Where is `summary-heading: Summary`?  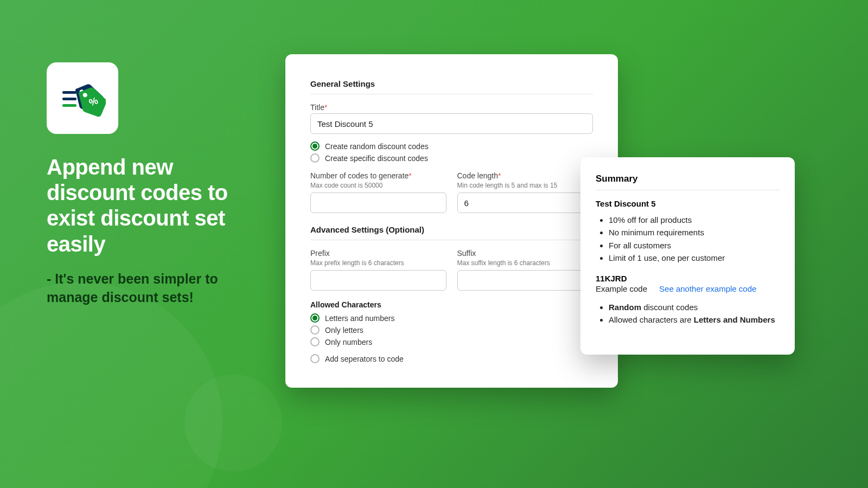 summary-heading: Summary is located at coordinates (688, 179).